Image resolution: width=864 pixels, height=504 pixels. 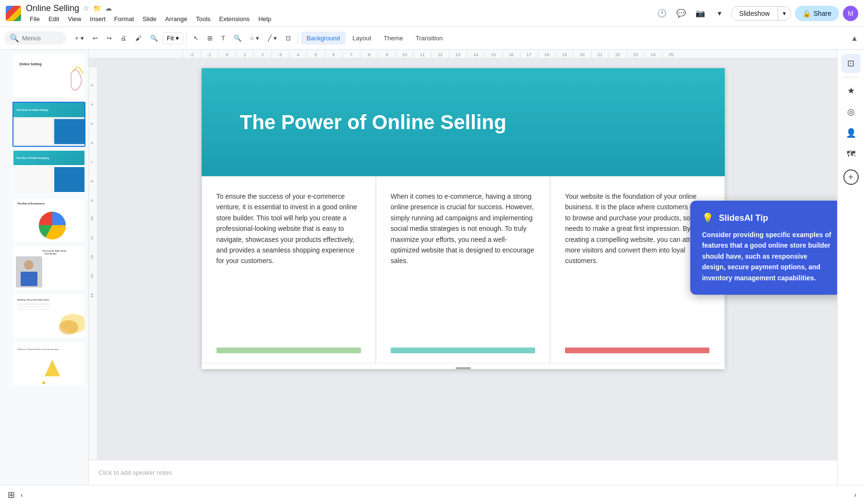 I want to click on comment-icon: 💬, so click(x=681, y=13).